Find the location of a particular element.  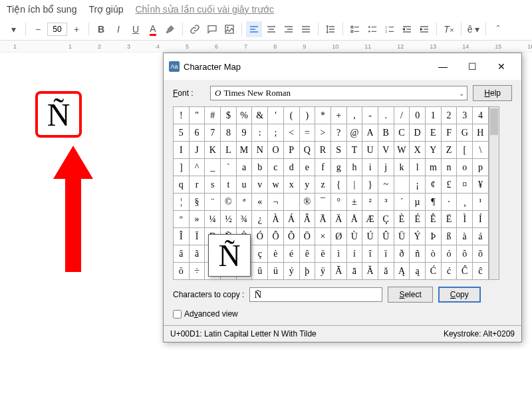

char-cell: 5 is located at coordinates (182, 133).